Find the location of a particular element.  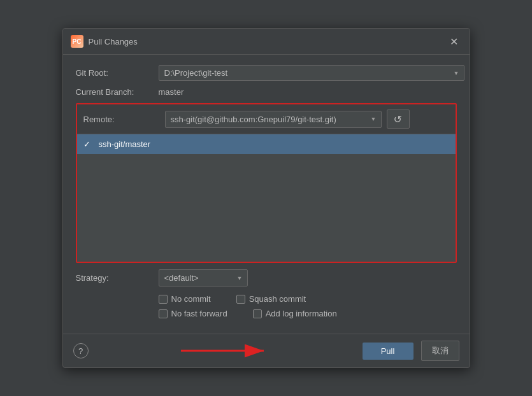

add-log-label: Add log information is located at coordinates (301, 313).